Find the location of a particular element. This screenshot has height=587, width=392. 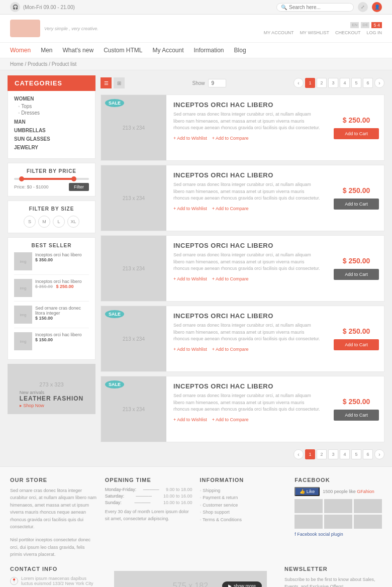

product-image-1: SALE 213 x 234 is located at coordinates (134, 128).